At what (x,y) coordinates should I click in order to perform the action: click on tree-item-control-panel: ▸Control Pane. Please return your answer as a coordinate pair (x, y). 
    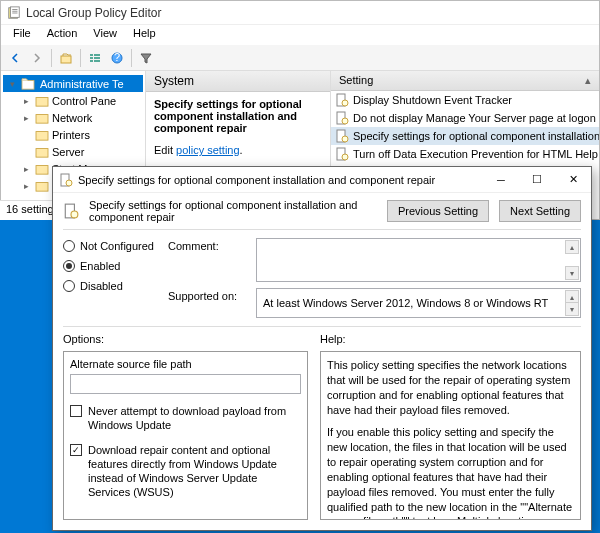
    Looking at the image, I should click on (73, 100).